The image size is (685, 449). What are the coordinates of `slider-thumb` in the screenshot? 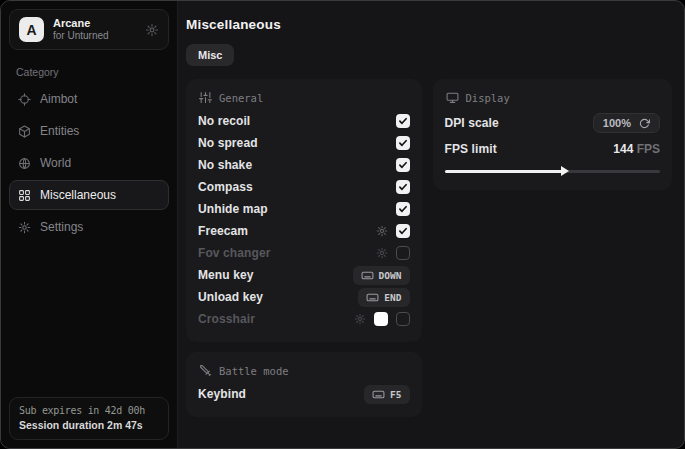 It's located at (565, 171).